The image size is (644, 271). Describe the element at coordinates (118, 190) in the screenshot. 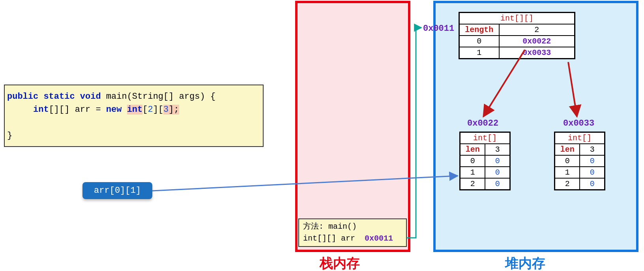

I see `expression-pill: arr[0][1]` at that location.